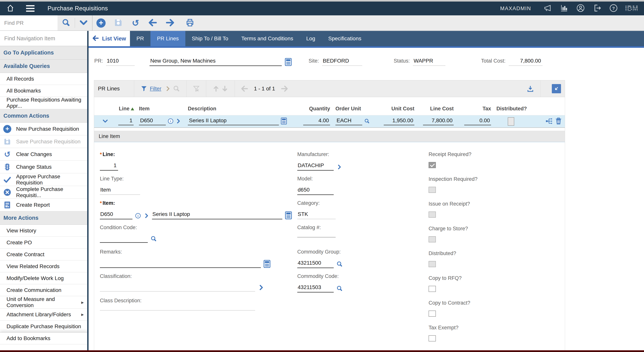 This screenshot has width=644, height=352. What do you see at coordinates (30, 9) in the screenshot?
I see `menu-button` at bounding box center [30, 9].